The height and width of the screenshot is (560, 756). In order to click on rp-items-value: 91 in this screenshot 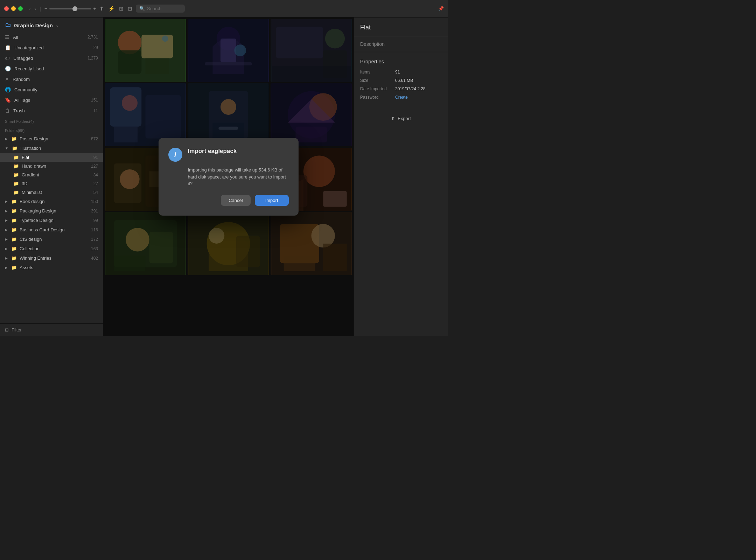, I will do `click(398, 72)`.